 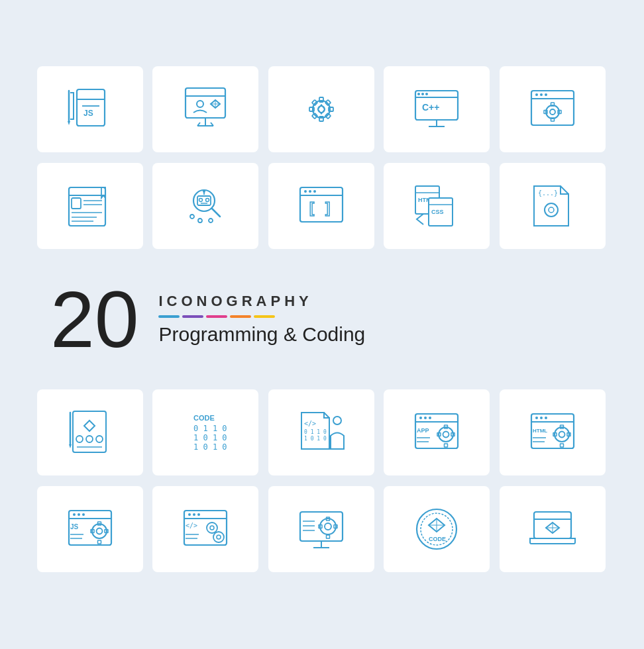 I want to click on icon-row-3: CODE 0 1 1 0 1 0 1 0 1 0 1 0 1 </> 0 1 1…, so click(x=322, y=432).